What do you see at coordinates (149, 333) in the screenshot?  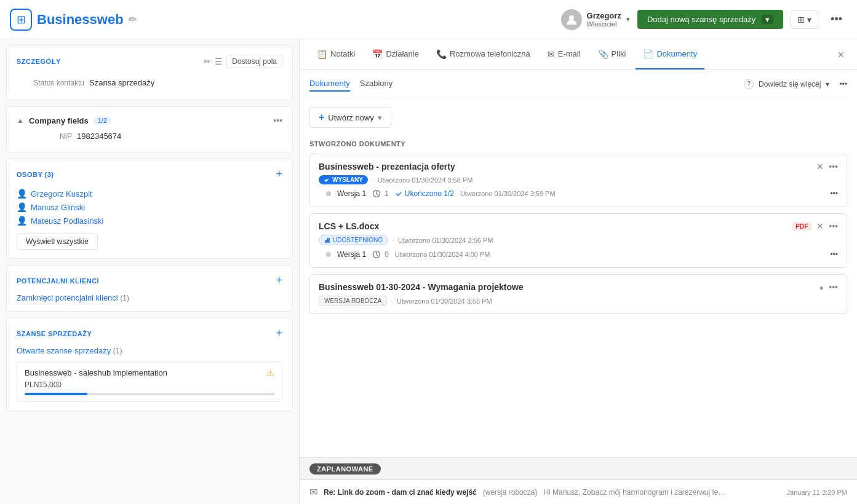 I see `sales-header: SZANSE SPRZEDAŻY +` at bounding box center [149, 333].